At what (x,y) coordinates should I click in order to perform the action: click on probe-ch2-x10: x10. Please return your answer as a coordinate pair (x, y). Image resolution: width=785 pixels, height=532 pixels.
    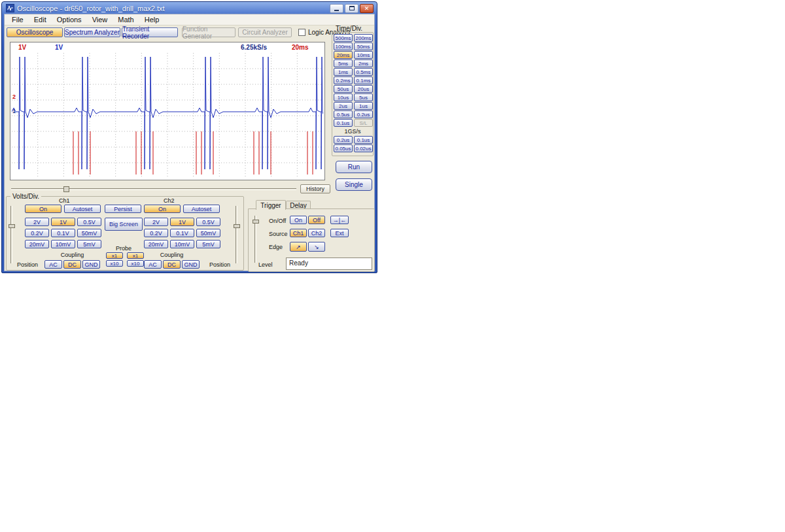
    Looking at the image, I should click on (135, 263).